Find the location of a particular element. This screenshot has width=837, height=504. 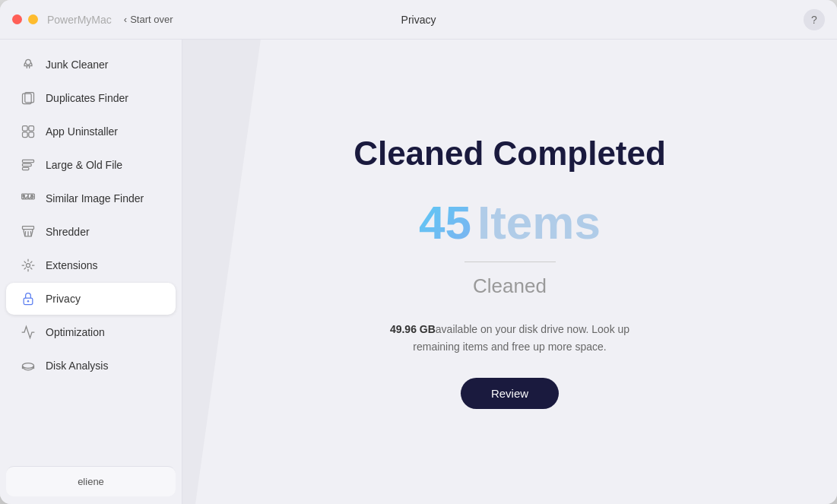

large-old-file-icon is located at coordinates (28, 165).